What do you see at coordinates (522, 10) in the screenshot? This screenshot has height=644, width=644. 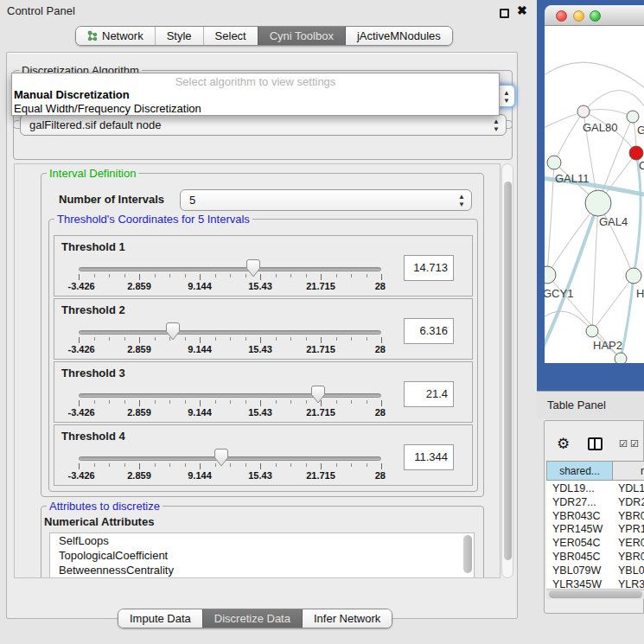 I see `close-icon: ✖` at bounding box center [522, 10].